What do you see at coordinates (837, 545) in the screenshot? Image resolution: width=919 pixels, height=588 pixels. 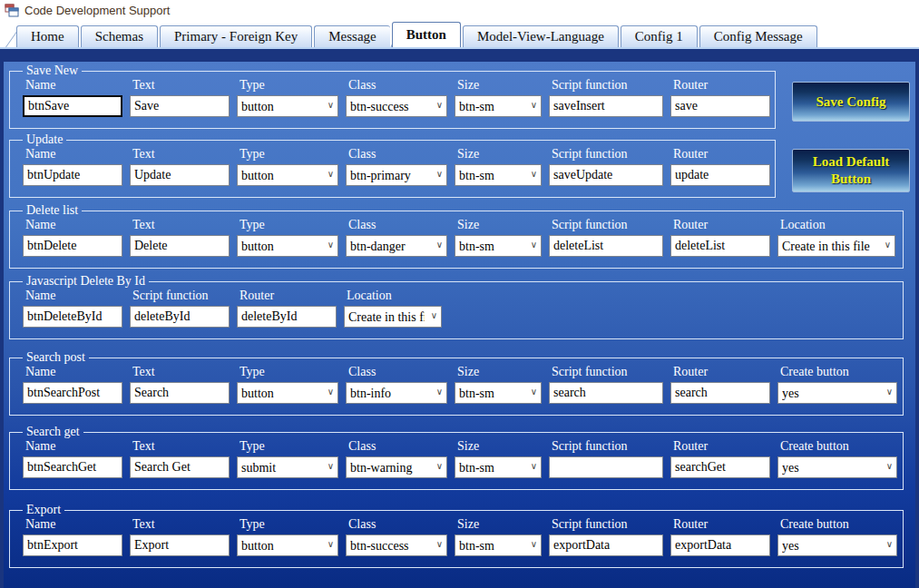 I see `export-create-button-select: yes` at bounding box center [837, 545].